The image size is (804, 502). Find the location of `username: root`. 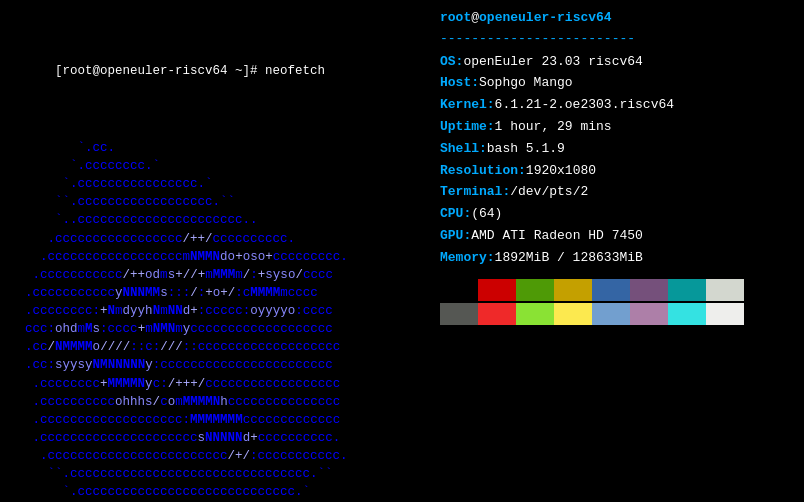

username: root is located at coordinates (456, 18).